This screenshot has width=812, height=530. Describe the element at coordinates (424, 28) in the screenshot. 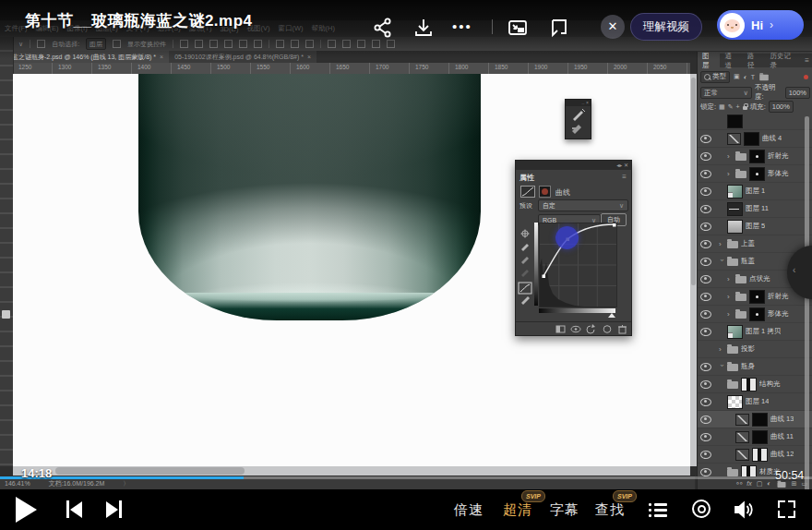

I see `download-button` at that location.